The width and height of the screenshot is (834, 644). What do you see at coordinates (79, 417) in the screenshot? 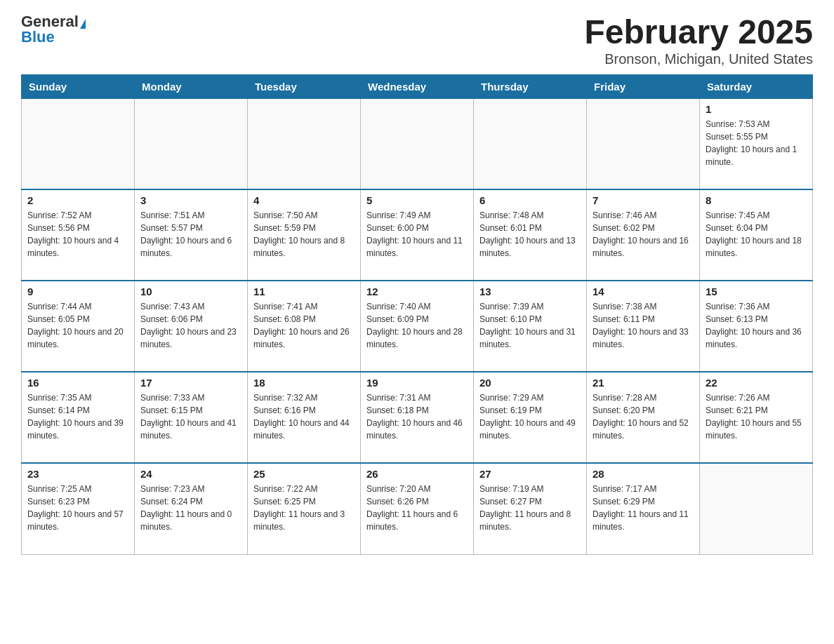
I see `calendar-cell: 16Sunrise: 7:35 AMSunset: 6:14 PMDayligh…` at bounding box center [79, 417].